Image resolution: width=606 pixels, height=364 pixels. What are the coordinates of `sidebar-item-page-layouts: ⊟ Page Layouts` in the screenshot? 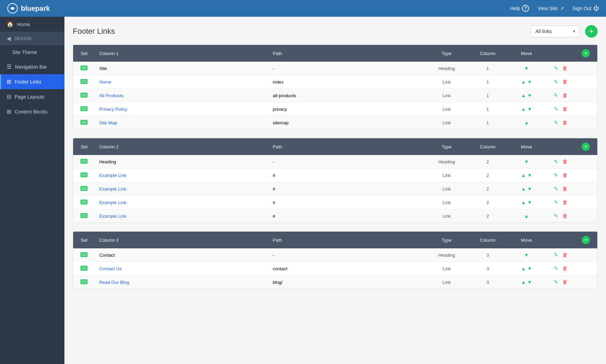 It's located at (32, 97).